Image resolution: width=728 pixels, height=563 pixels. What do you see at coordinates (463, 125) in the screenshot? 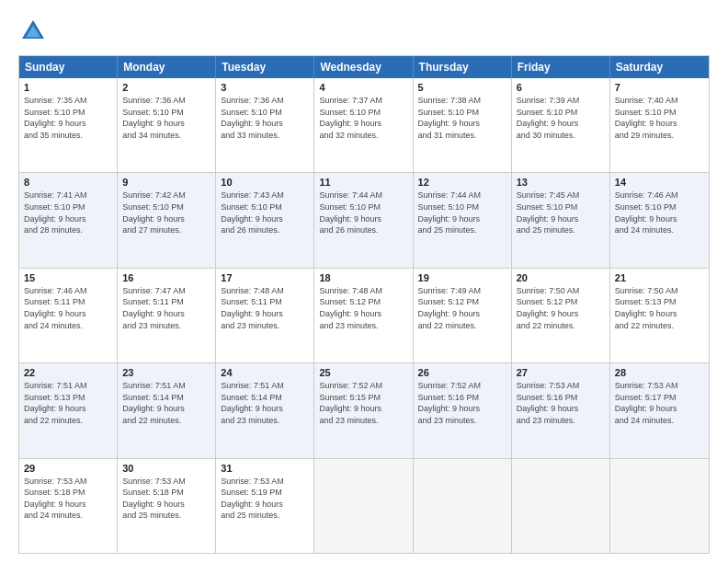
I see `calendar-cell: 5Sunrise: 7:38 AM Sunset: 5:10 PM Daylig…` at bounding box center [463, 125].